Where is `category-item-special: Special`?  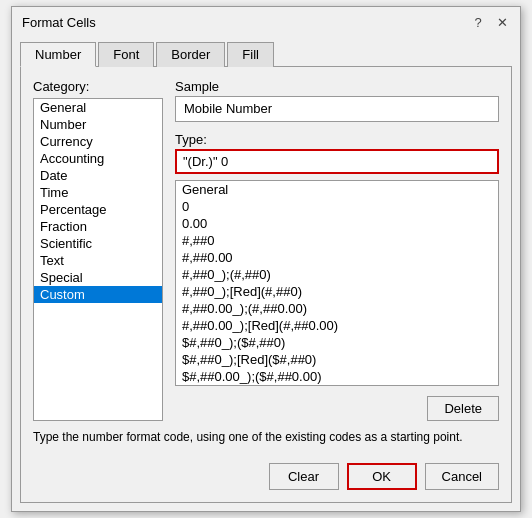
category-item-special: Special is located at coordinates (98, 278).